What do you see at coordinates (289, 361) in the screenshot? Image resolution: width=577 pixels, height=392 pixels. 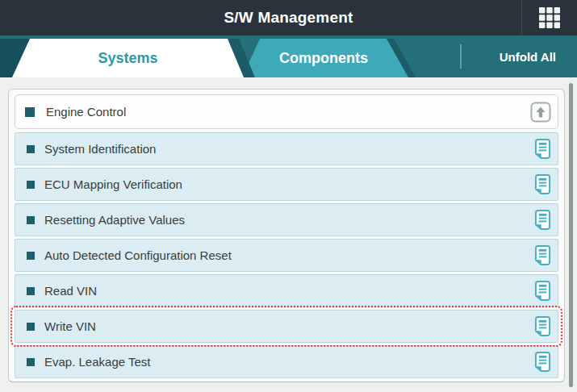 I see `list-item-label: Evap. Leakage Test` at bounding box center [289, 361].